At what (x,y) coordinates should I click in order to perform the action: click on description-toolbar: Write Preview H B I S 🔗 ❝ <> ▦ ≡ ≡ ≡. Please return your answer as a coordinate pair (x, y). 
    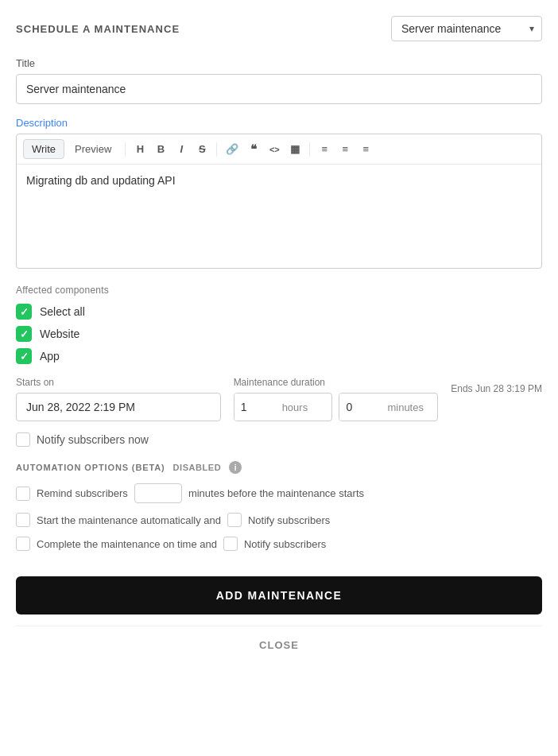
    Looking at the image, I should click on (279, 149).